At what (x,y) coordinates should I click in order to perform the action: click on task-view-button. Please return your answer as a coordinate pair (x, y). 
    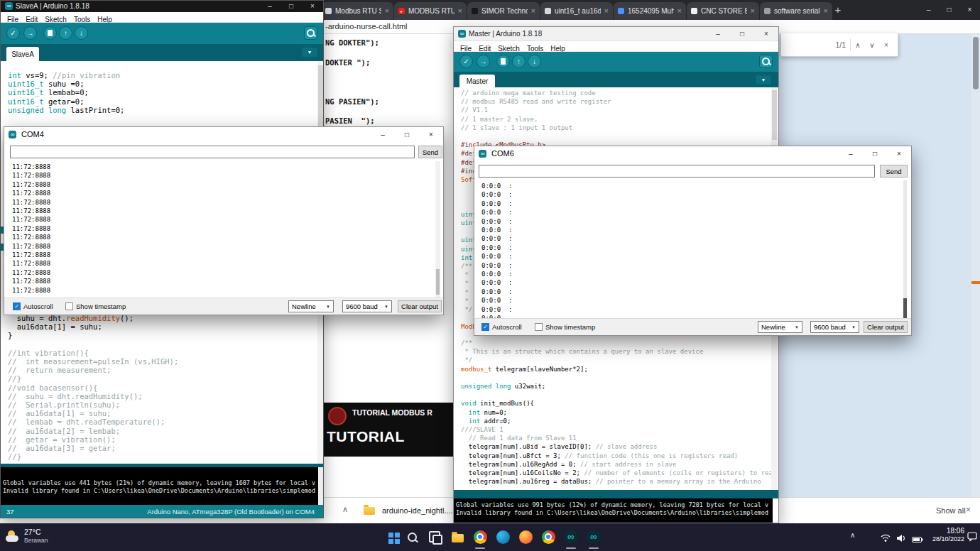
    Looking at the image, I should click on (435, 537).